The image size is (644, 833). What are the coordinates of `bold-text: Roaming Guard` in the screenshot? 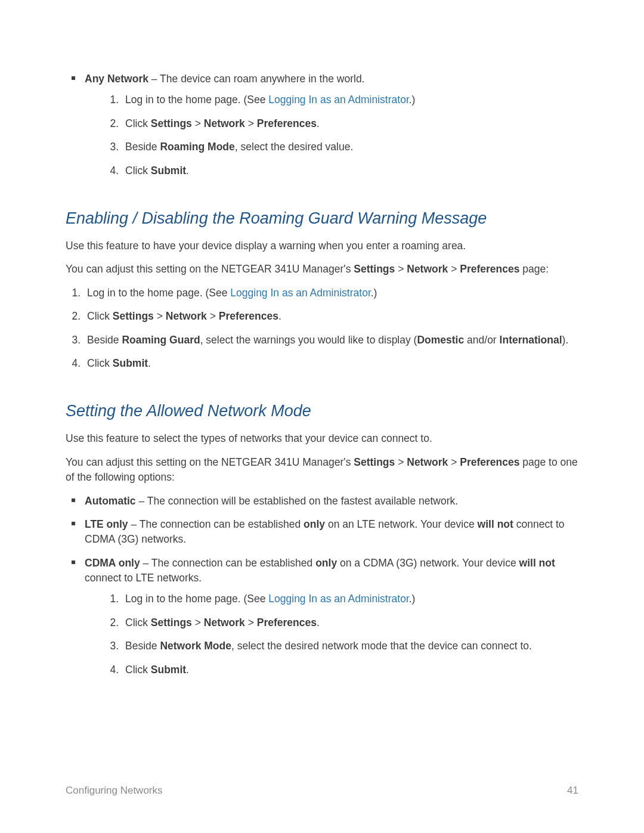 It's located at (161, 340).